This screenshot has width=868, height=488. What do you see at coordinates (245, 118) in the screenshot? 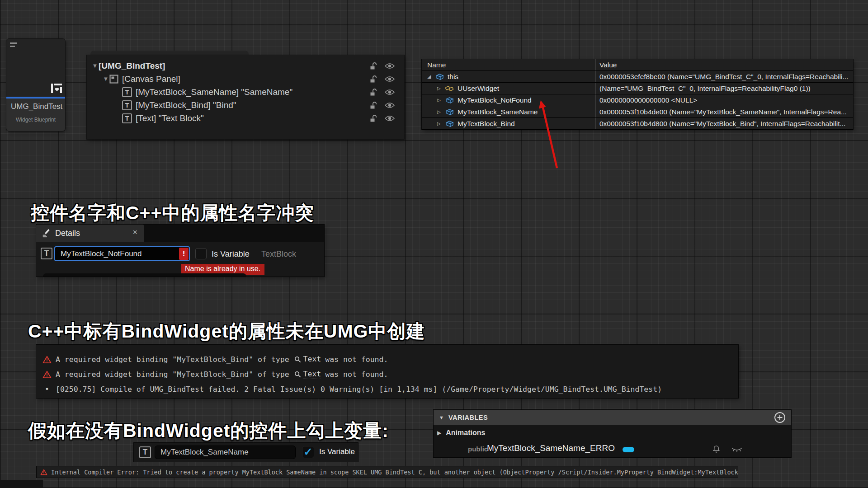
I see `hierarchy-row-text: T [Text] "Text Block"` at bounding box center [245, 118].